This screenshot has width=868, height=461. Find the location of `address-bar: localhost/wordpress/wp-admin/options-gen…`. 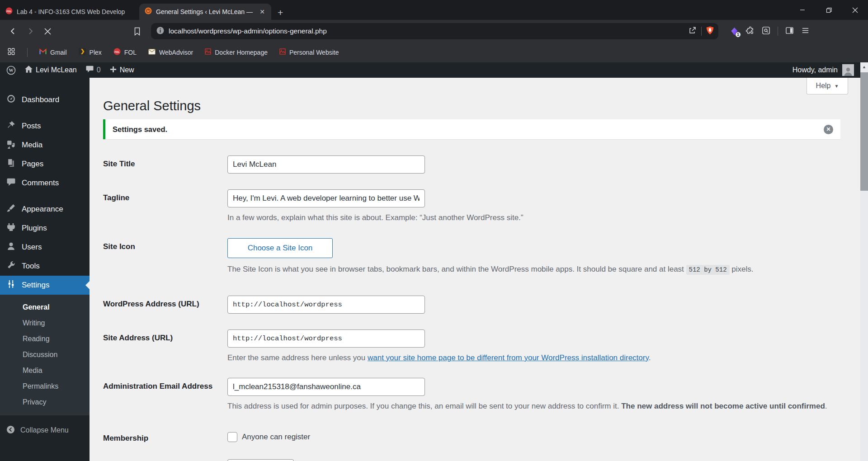

address-bar: localhost/wordpress/wp-admin/options-gen… is located at coordinates (435, 31).